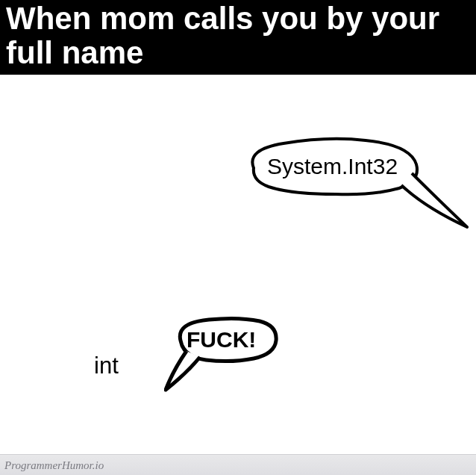  I want to click on speech-bubble-icon, so click(239, 357).